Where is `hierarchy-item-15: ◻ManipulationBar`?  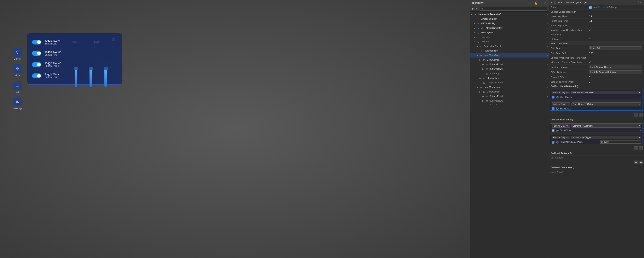
hierarchy-item-15: ◻ManipulationBar is located at coordinates (510, 83).